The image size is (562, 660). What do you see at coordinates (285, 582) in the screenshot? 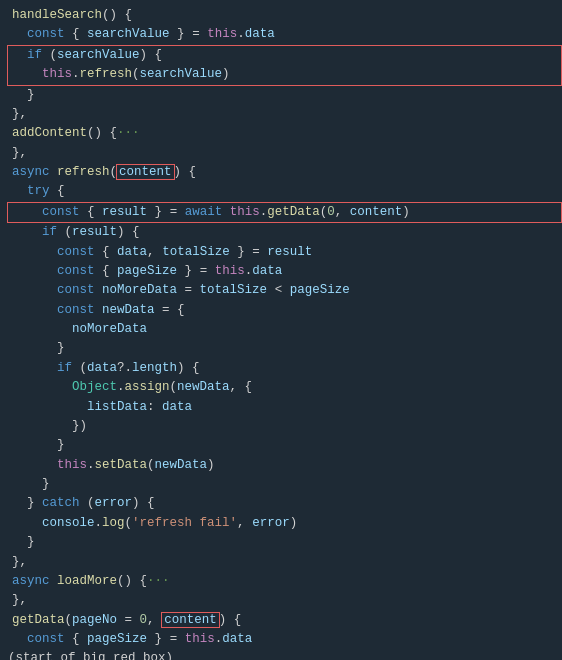
I see `line-30: async loadMore() {···` at bounding box center [285, 582].